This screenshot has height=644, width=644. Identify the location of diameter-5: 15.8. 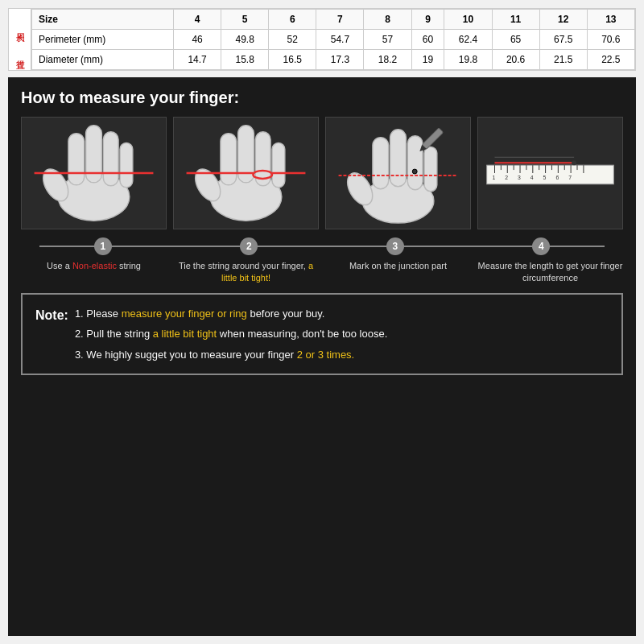
(245, 60).